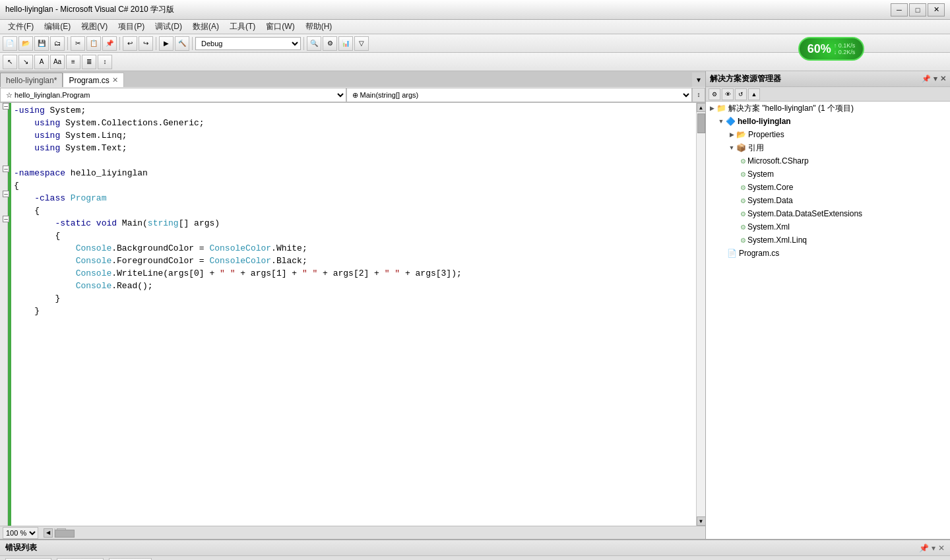  Describe the element at coordinates (362, 44) in the screenshot. I see `tb-btn4: ▽` at that location.